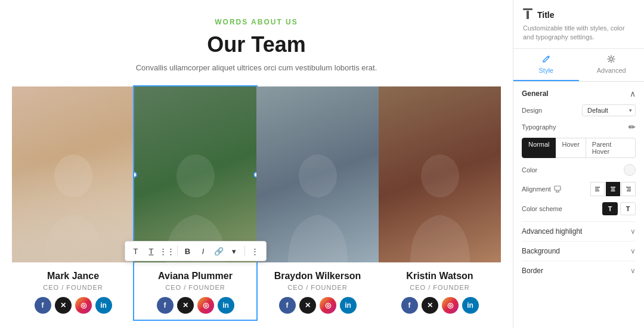  Describe the element at coordinates (317, 305) in the screenshot. I see `social-icons-braydon: f ✕ ◎ in` at that location.